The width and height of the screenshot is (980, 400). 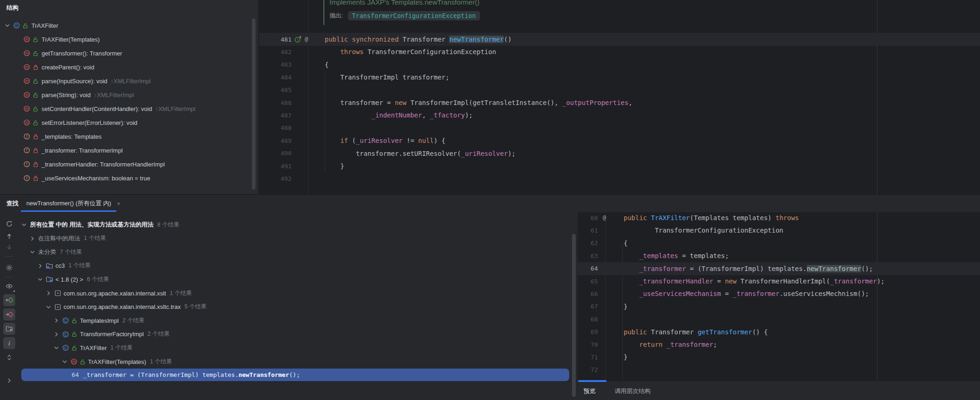 What do you see at coordinates (620, 128) in the screenshot?
I see `code-line: 488` at bounding box center [620, 128].